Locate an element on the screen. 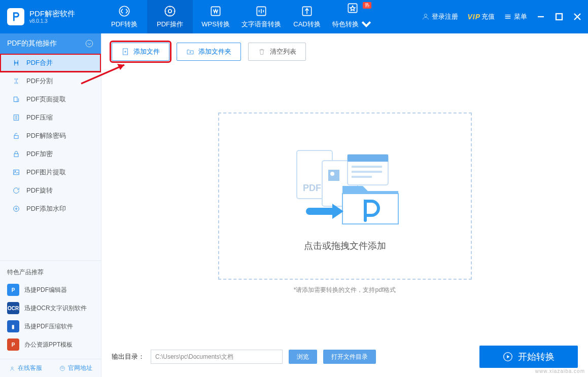 The height and width of the screenshot is (377, 588). app-title: PDF解密软件 is located at coordinates (52, 14).